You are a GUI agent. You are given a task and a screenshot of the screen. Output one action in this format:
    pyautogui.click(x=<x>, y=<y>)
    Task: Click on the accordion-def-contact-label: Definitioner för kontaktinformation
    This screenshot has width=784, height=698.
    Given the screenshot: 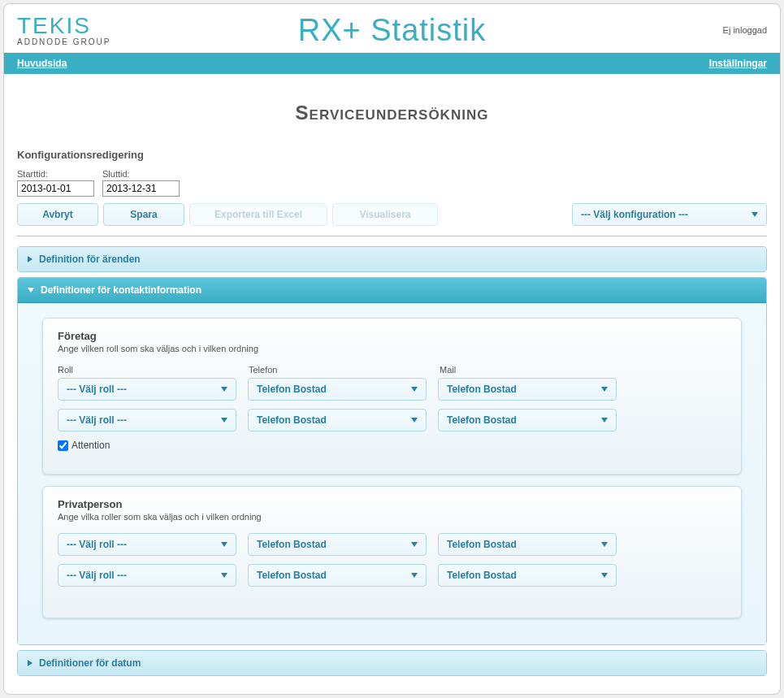 What is the action you would take?
    pyautogui.click(x=121, y=290)
    